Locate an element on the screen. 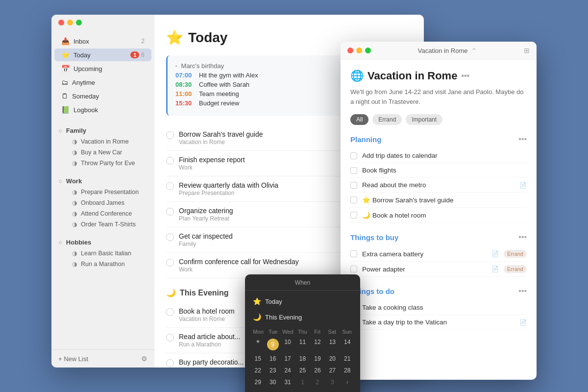  detail-minimize-button is located at coordinates (359, 50).